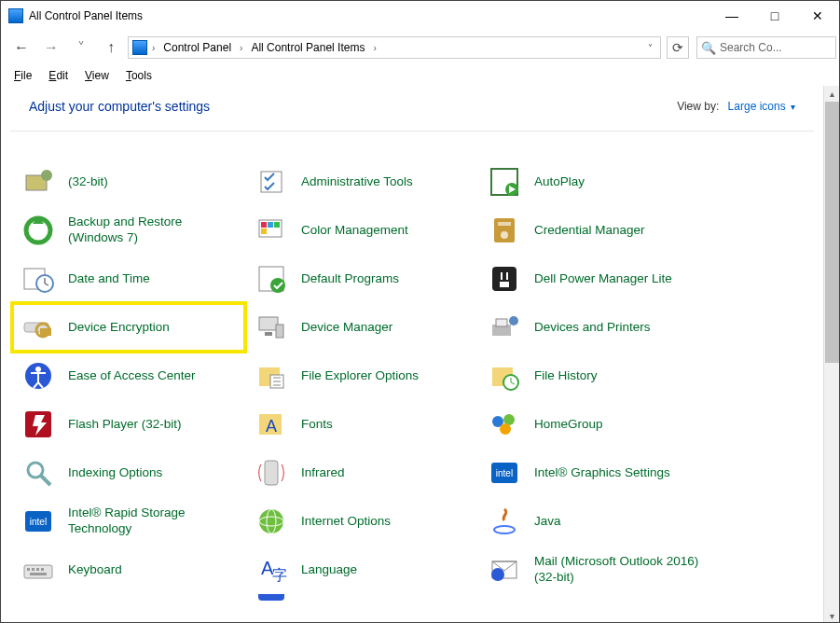 The image size is (840, 623). Describe the element at coordinates (38, 570) in the screenshot. I see `keyboard-icon` at that location.